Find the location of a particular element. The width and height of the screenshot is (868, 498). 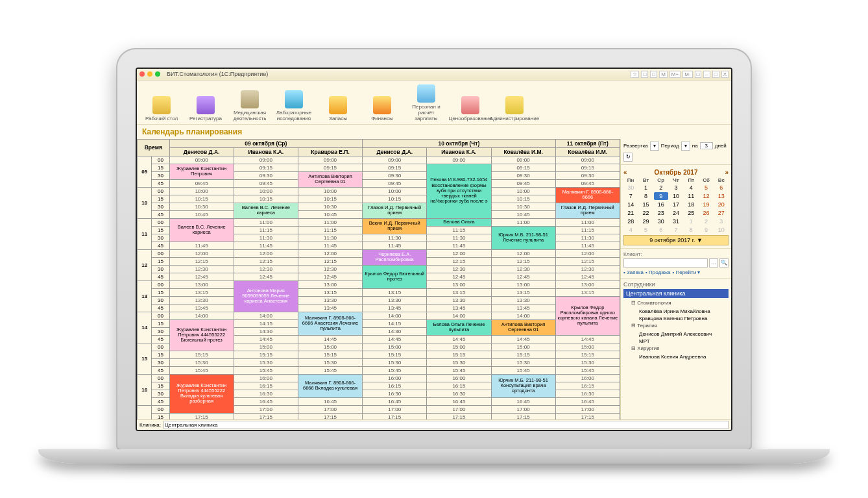

empty-slot: 15:15 is located at coordinates (201, 355).